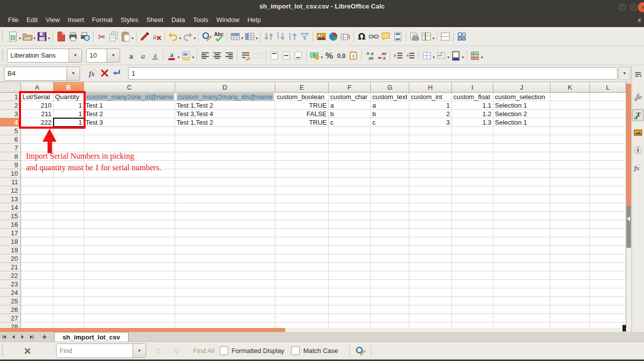 The image size is (644, 361). Describe the element at coordinates (302, 173) in the screenshot. I see `cell-E10` at that location.